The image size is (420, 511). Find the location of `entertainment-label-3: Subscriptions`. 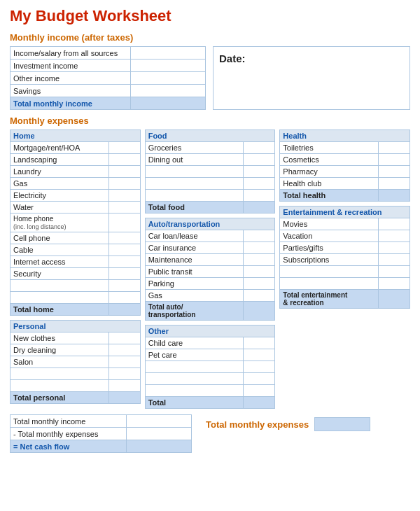

entertainment-label-3: Subscriptions is located at coordinates (329, 260).